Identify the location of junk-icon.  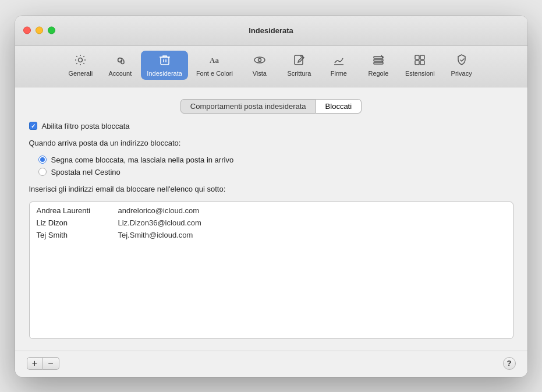
(165, 61).